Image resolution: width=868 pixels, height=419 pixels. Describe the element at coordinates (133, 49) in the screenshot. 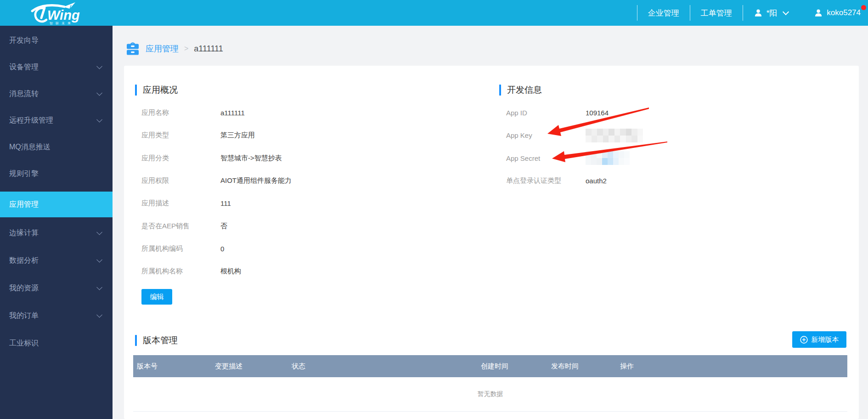

I see `app-box-icon` at that location.